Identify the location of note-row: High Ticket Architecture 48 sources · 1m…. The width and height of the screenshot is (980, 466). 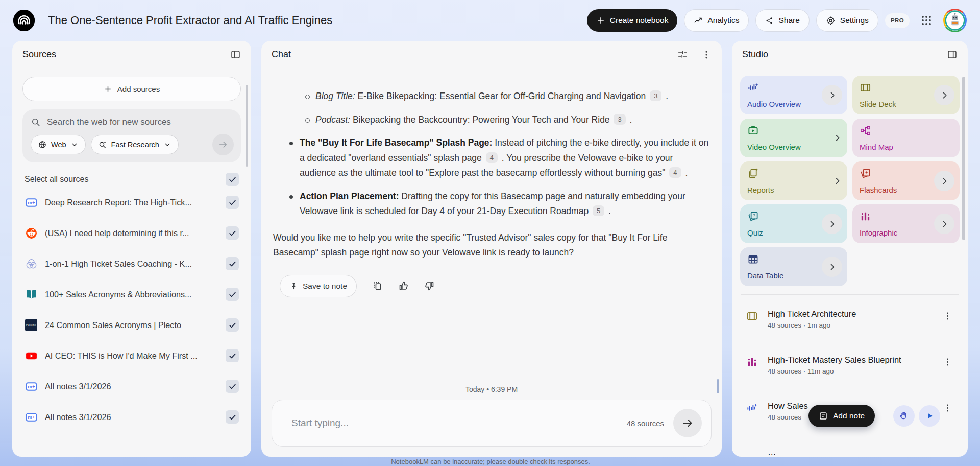
(851, 324).